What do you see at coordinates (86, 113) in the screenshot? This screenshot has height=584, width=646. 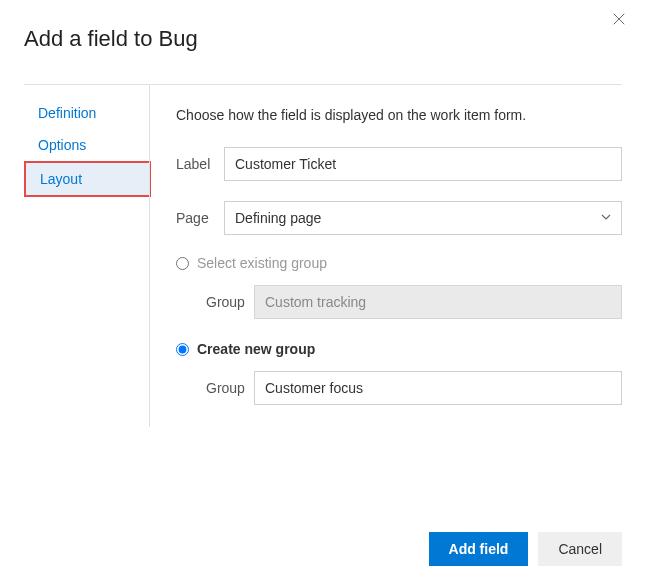 I see `sidebar-item-definition: Definition` at bounding box center [86, 113].